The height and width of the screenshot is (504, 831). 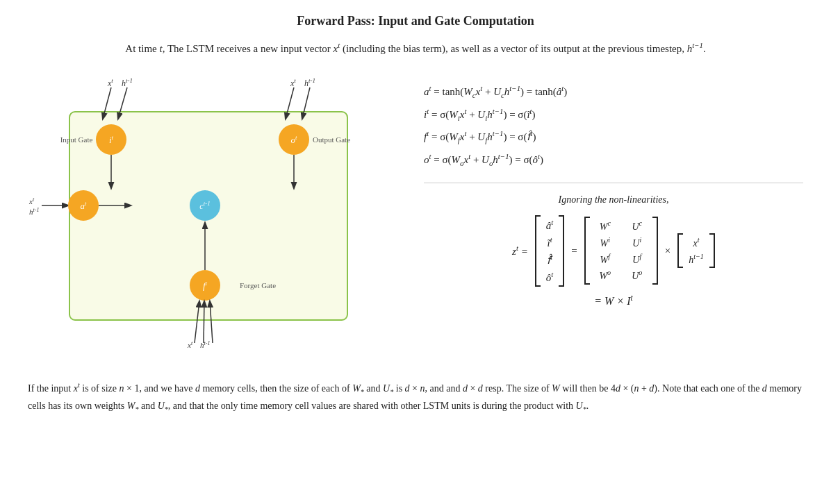 I want to click on lv-row3: f̂t, so click(x=550, y=260).